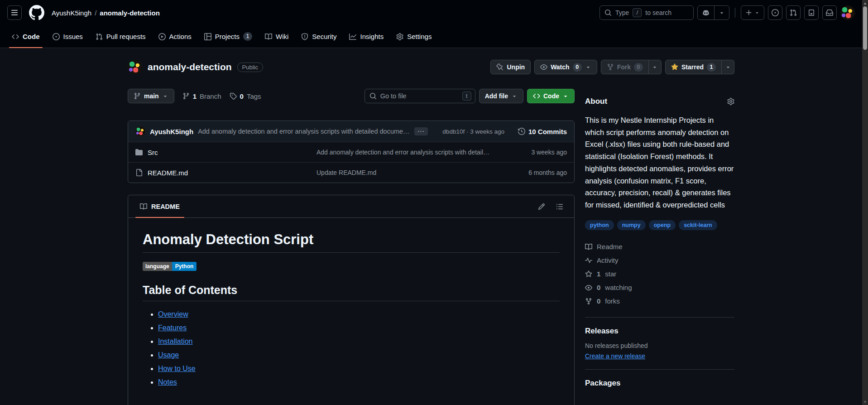 The width and height of the screenshot is (868, 405). Describe the element at coordinates (319, 36) in the screenshot. I see `tab-security: Security` at that location.